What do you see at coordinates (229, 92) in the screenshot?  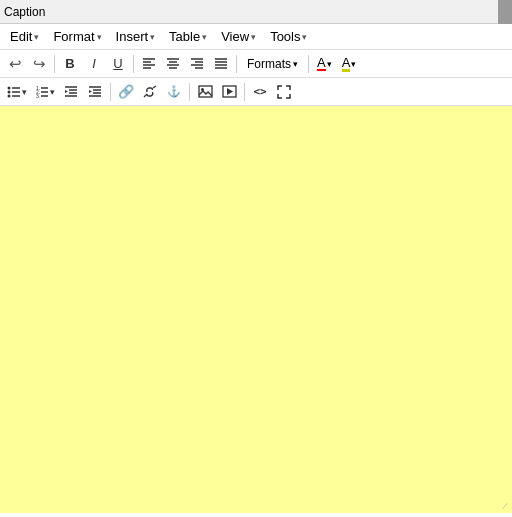 I see `media-button` at bounding box center [229, 92].